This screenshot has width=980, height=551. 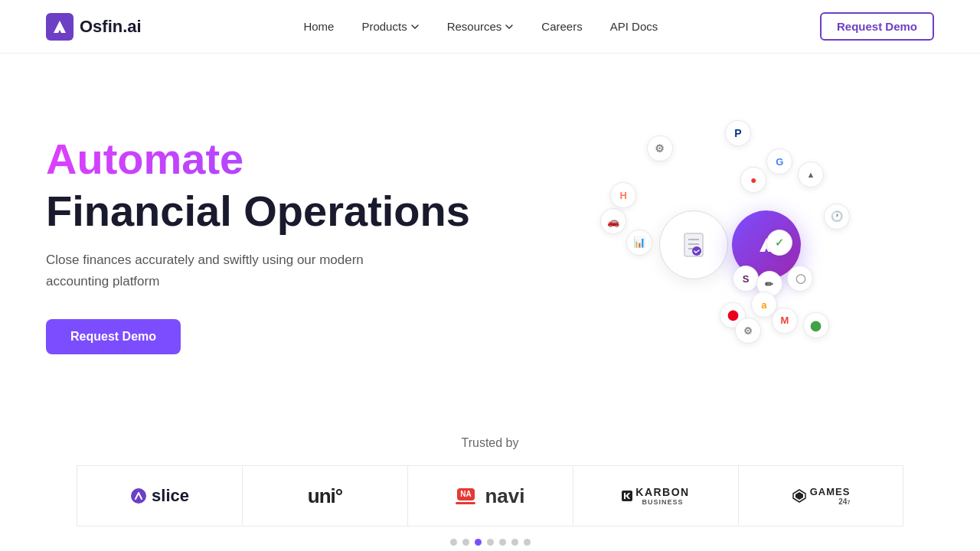 I want to click on karbon-text-group: KARBON BUSINESS, so click(x=662, y=496).